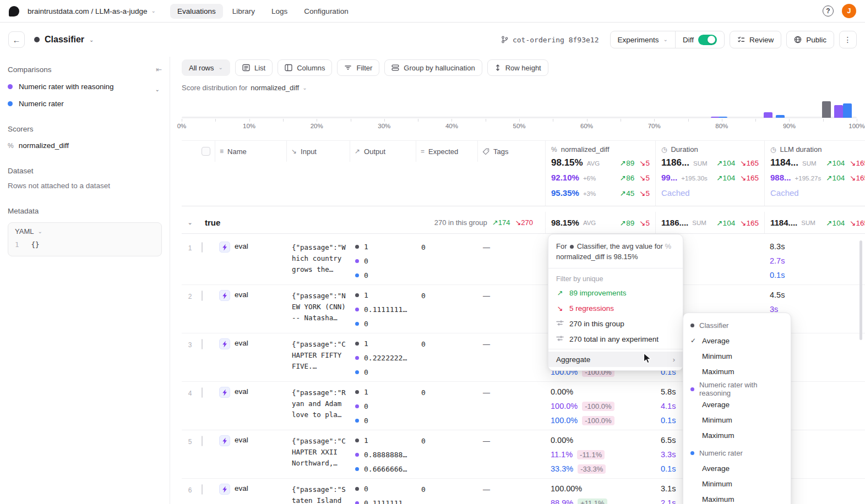  What do you see at coordinates (206, 68) in the screenshot?
I see `all-rows-button: All rows ⌄` at bounding box center [206, 68].